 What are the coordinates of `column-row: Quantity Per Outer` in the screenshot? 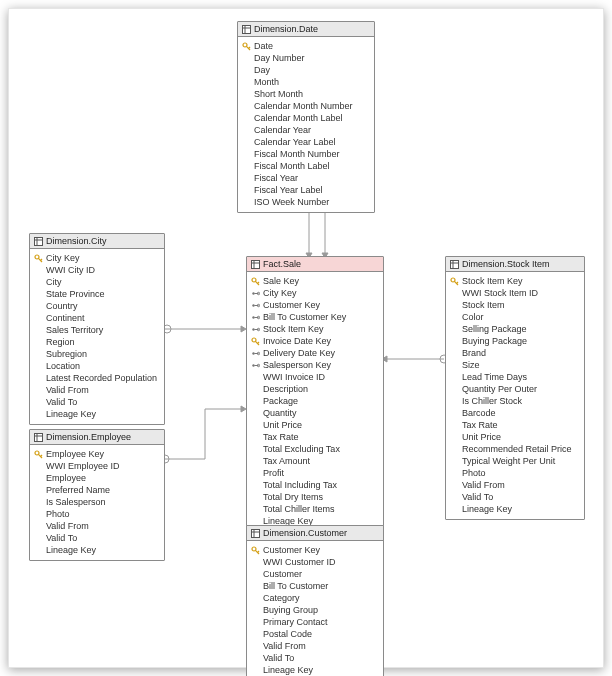 It's located at (515, 389).